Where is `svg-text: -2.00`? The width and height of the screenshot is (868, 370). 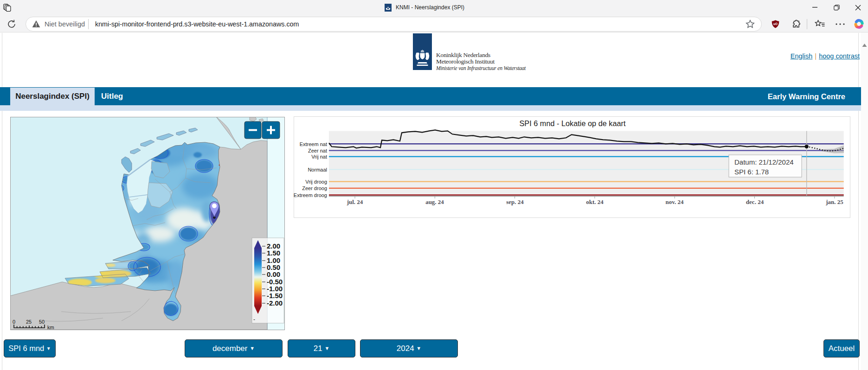
svg-text: -2.00 is located at coordinates (275, 303).